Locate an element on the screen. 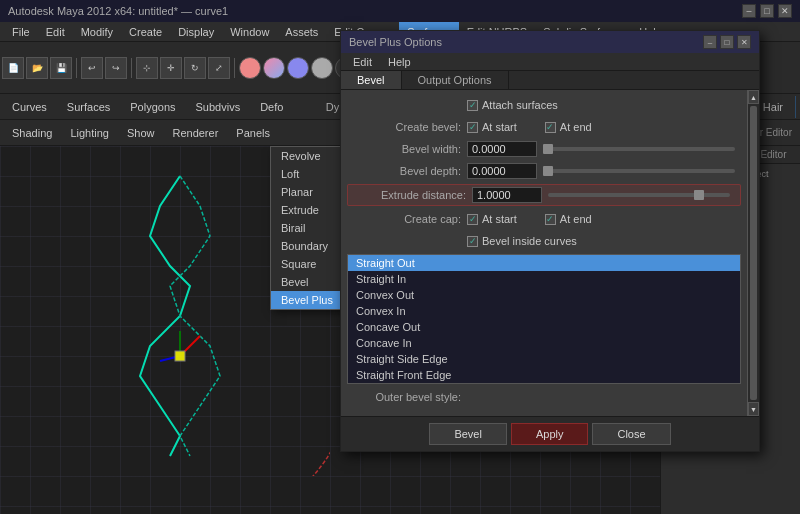  toolbar-scale: ⤢ is located at coordinates (219, 68).